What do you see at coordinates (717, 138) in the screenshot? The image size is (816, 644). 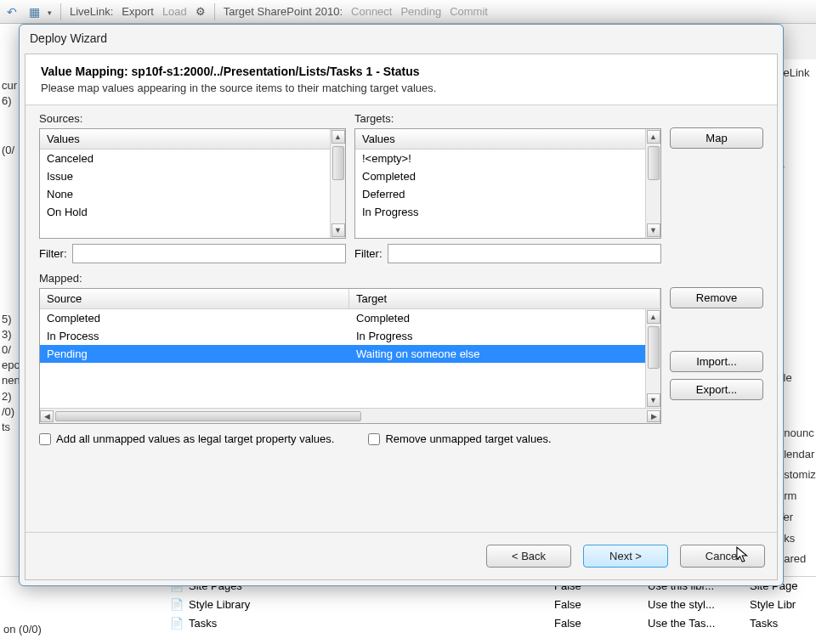 I see `map-button: Map` at bounding box center [717, 138].